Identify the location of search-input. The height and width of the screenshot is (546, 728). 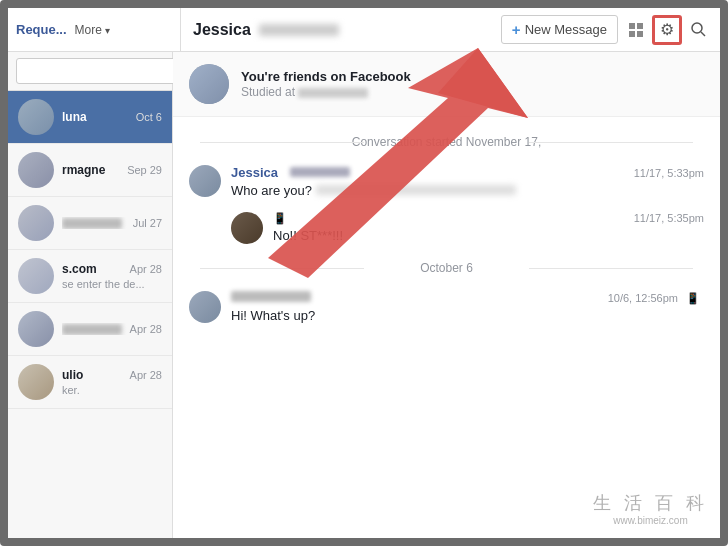
(98, 71).